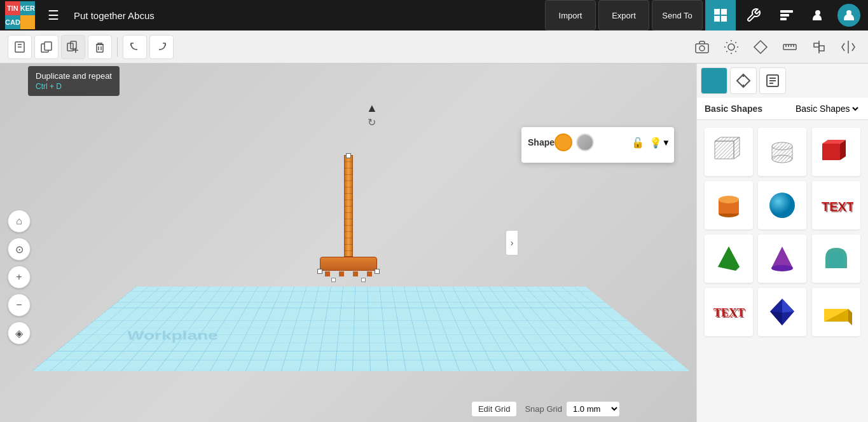 This screenshot has width=868, height=422. Describe the element at coordinates (348, 156) in the screenshot. I see `selection-handle-top` at that location.